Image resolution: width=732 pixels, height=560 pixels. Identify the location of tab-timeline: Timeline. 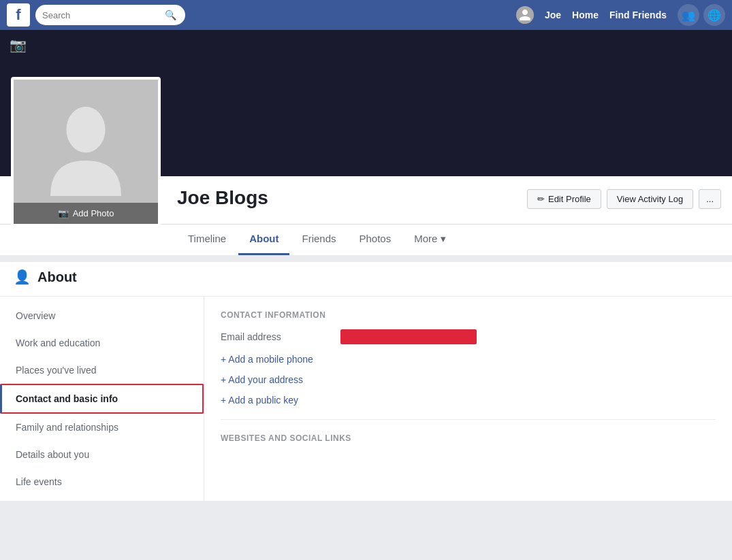
(207, 240).